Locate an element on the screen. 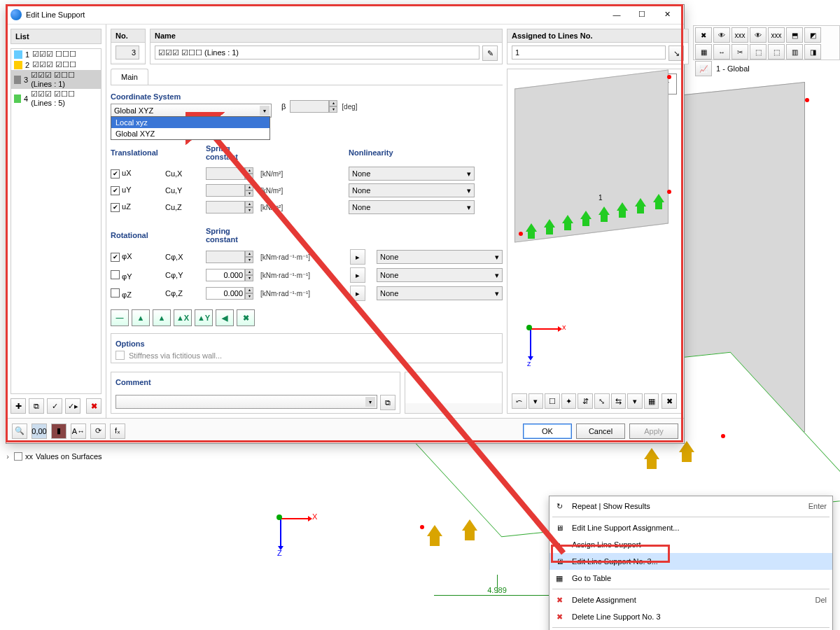 The width and height of the screenshot is (840, 630). menu-item: ▦Go to Table is located at coordinates (691, 578).